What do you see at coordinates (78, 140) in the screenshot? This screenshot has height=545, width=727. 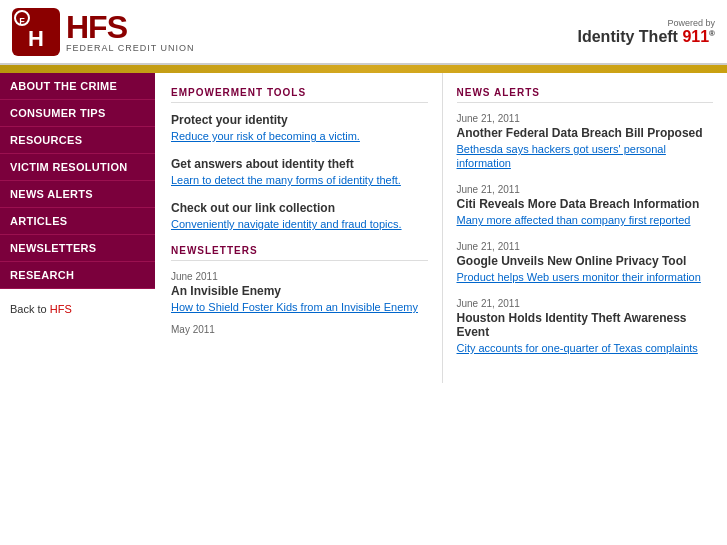 I see `sidebar-item-resources: RESOURCES` at bounding box center [78, 140].